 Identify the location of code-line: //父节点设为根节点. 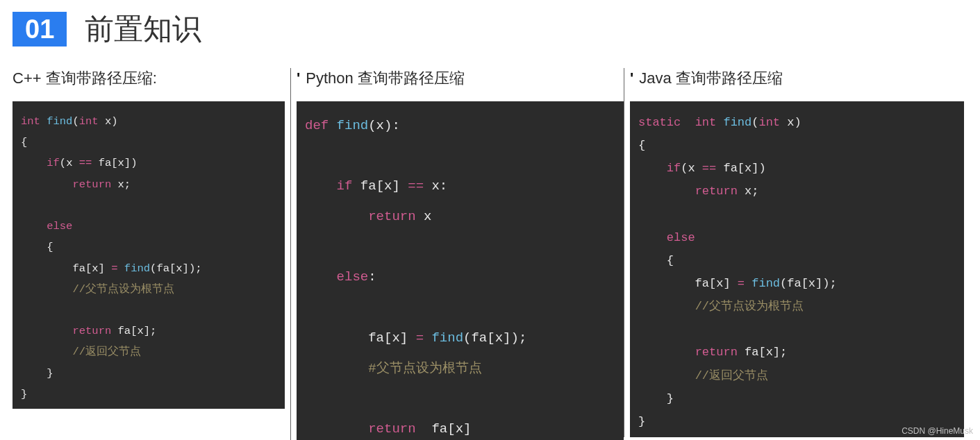
(797, 307).